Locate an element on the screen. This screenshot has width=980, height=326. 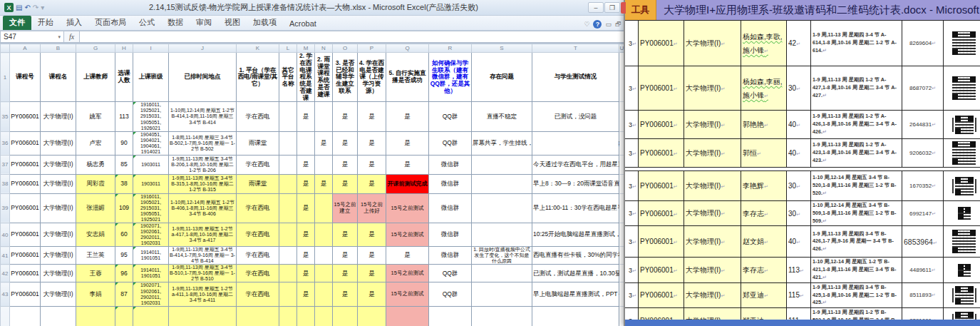
cell-s-row37 is located at coordinates (502, 164).